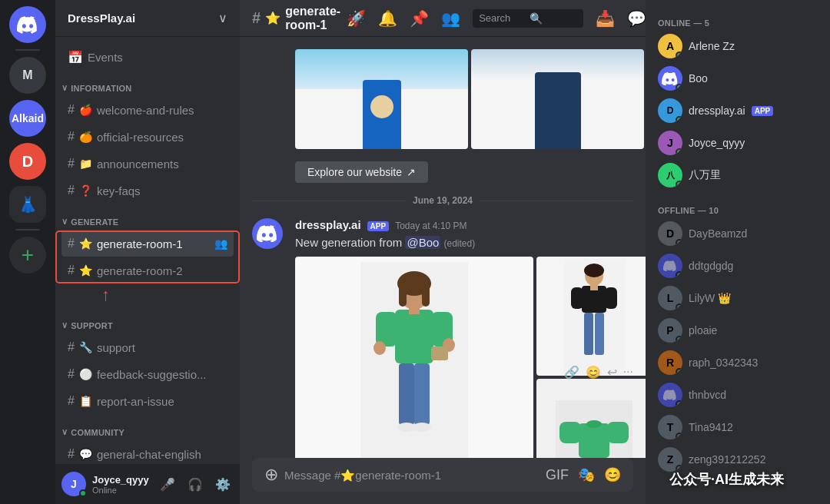  I want to click on channel-report: # 📋 report-an-issue, so click(148, 401).